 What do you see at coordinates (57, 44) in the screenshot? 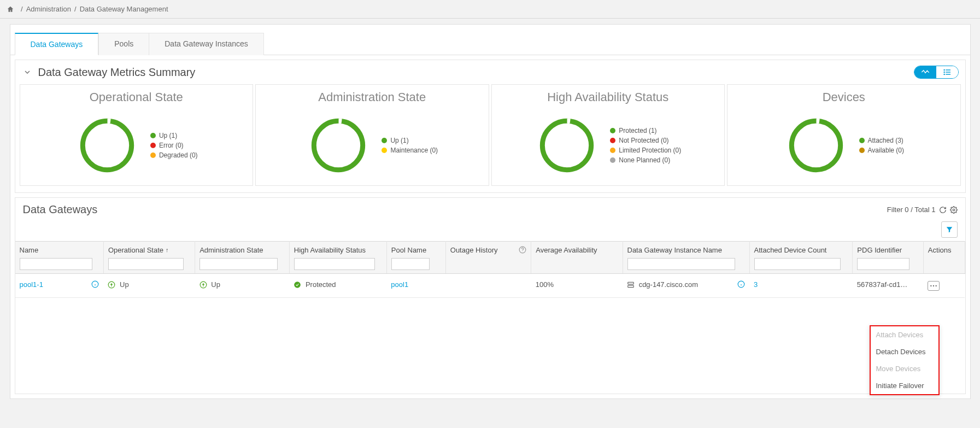
I see `tab-data-gateways: Data Gateways` at bounding box center [57, 44].